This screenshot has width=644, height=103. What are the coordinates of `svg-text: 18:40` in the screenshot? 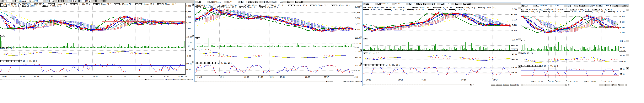 It's located at (95, 76).